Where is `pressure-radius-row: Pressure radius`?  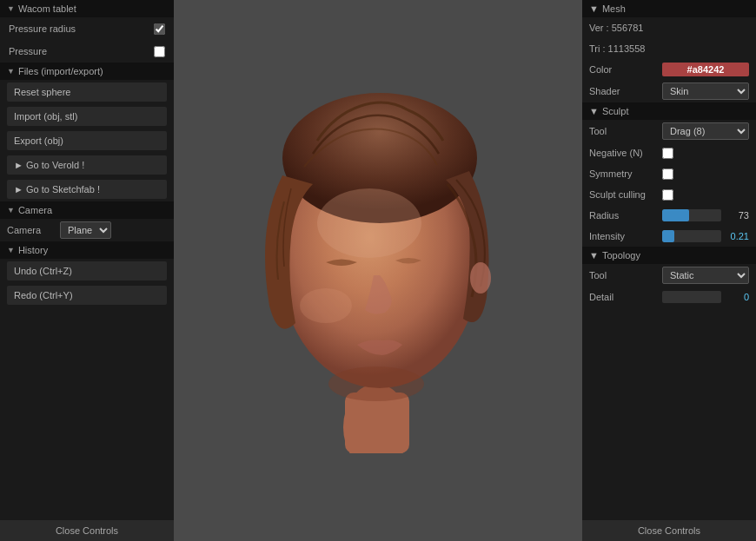 pressure-radius-row: Pressure radius is located at coordinates (87, 29).